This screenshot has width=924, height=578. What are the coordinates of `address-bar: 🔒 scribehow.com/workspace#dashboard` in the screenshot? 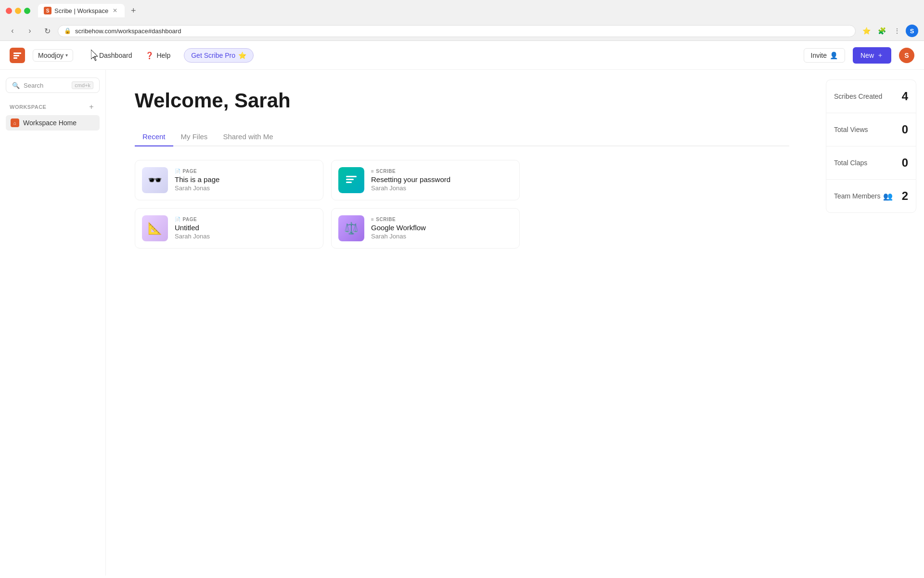 It's located at (457, 31).